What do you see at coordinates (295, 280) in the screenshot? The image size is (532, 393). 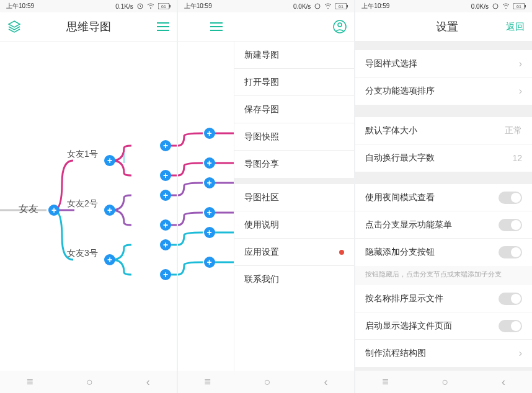 I see `menu-item-contact: 联系我们` at bounding box center [295, 280].